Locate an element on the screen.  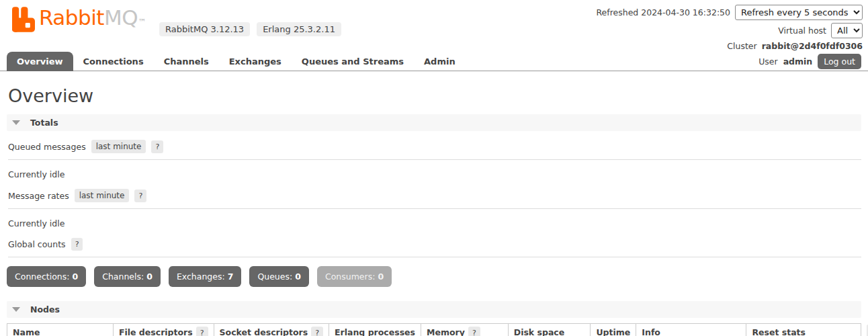
queued-messages-range-chip: last minute is located at coordinates (119, 146).